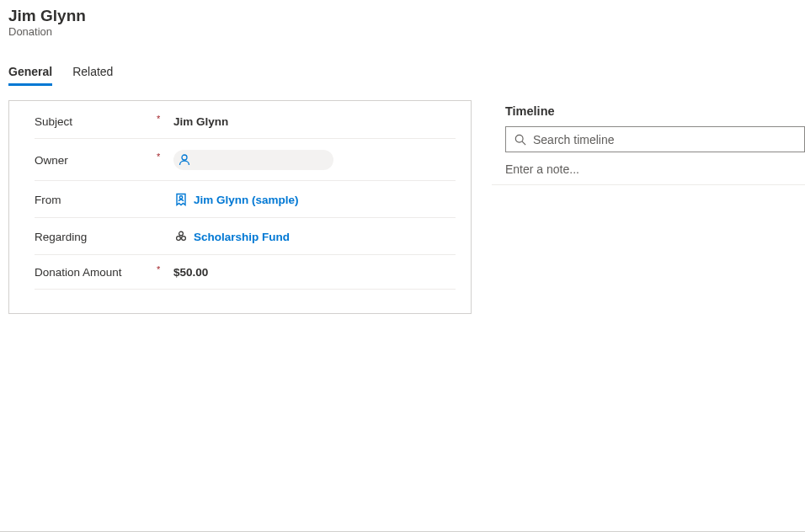 Image resolution: width=805 pixels, height=532 pixels. I want to click on owner-lookup-pill, so click(253, 160).